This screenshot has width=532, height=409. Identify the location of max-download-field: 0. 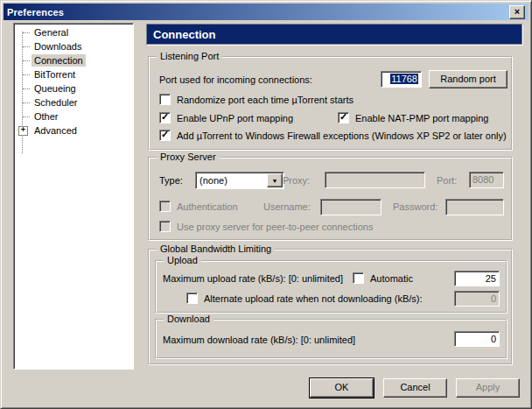
(477, 339).